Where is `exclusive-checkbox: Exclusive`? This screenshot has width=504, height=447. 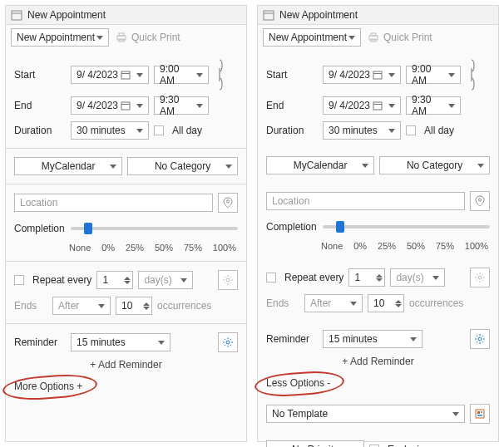 exclusive-checkbox: Exclusive is located at coordinates (399, 445).